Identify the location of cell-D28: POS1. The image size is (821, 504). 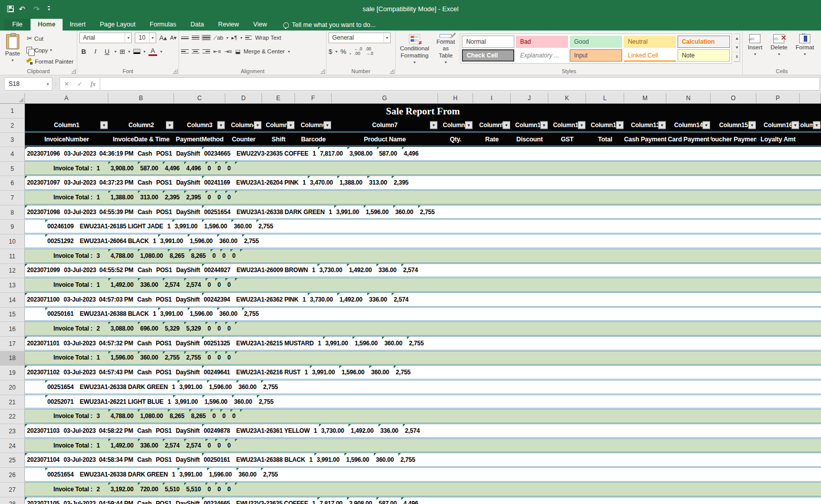
(164, 500).